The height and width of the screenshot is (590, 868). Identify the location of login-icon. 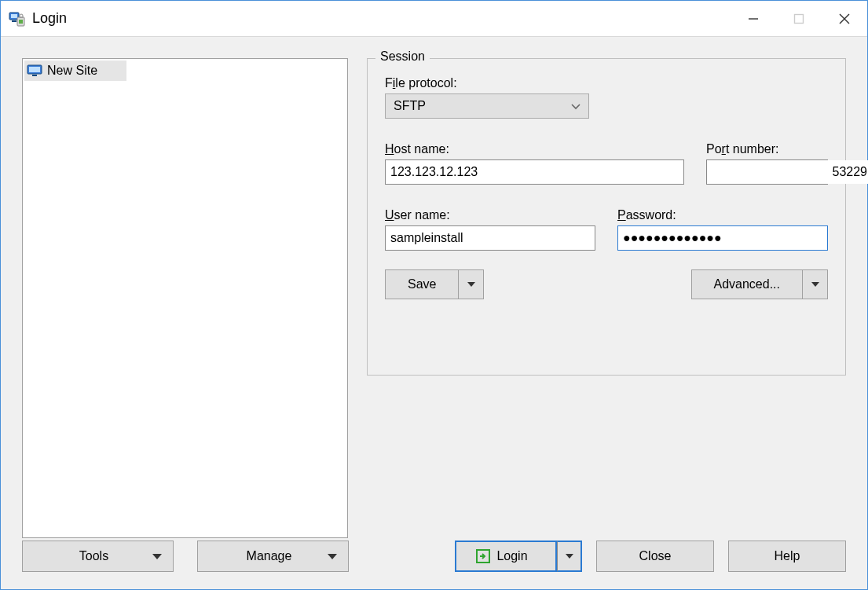
(483, 556).